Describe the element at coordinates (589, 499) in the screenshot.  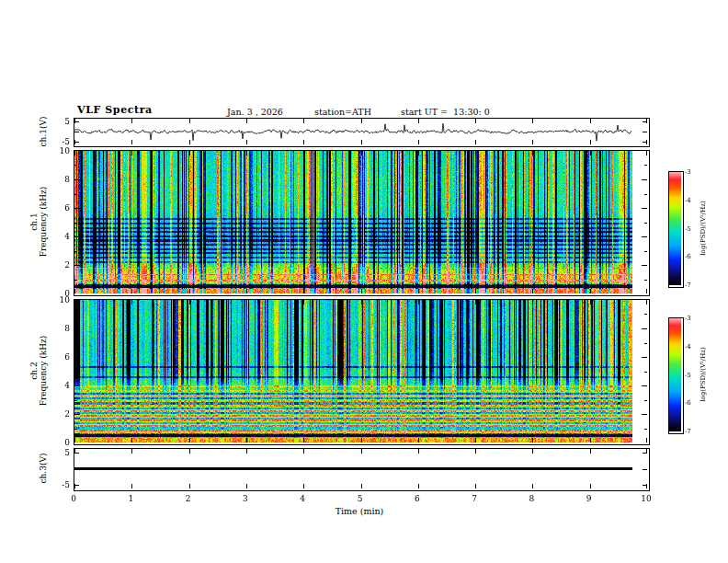
I see `x-tick-label: 9` at that location.